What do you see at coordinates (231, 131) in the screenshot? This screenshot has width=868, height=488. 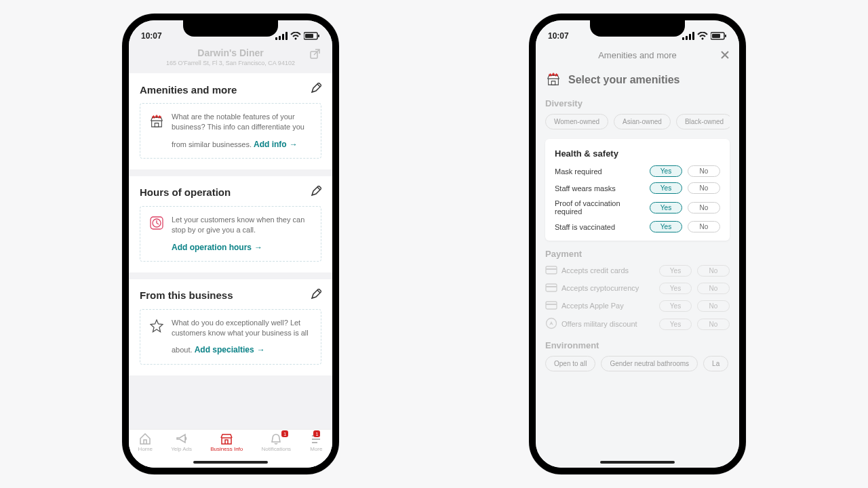 I see `amenities-empty-state: What are the notable features of your bu…` at bounding box center [231, 131].